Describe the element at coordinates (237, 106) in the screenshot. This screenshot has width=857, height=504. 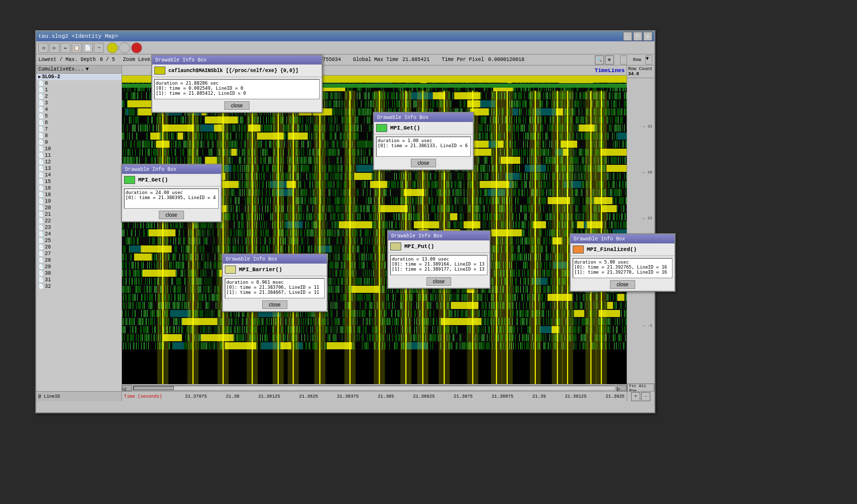
I see `close-btn-1: close` at that location.